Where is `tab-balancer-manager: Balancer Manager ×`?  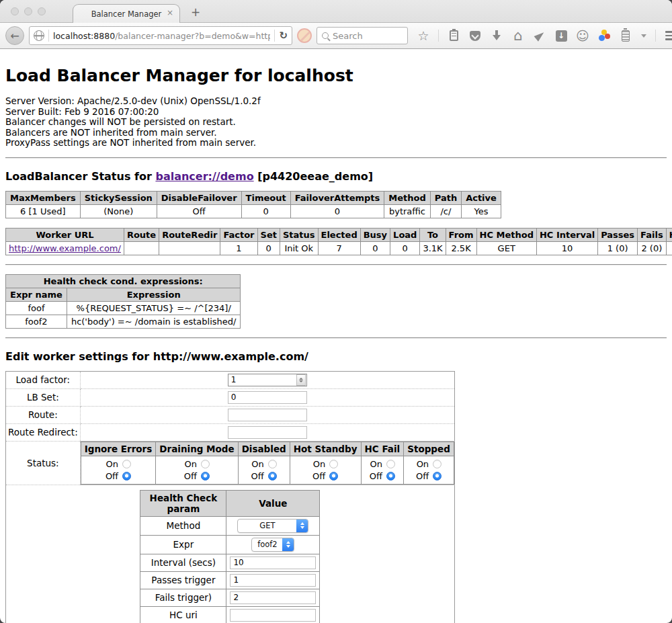 tab-balancer-manager: Balancer Manager × is located at coordinates (126, 13).